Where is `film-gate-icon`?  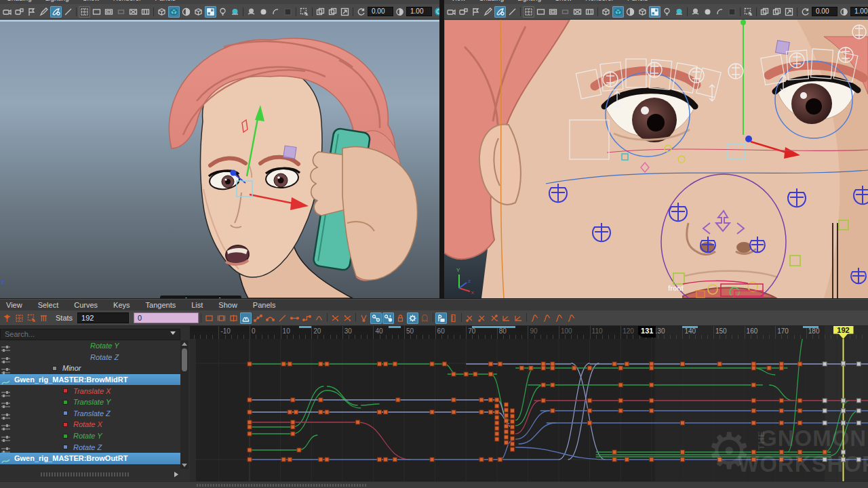
film-gate-icon is located at coordinates (541, 12).